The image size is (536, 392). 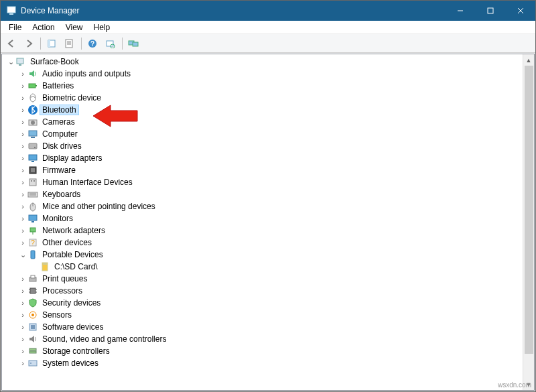 I want to click on toolbar-monitors-button, so click(x=134, y=44).